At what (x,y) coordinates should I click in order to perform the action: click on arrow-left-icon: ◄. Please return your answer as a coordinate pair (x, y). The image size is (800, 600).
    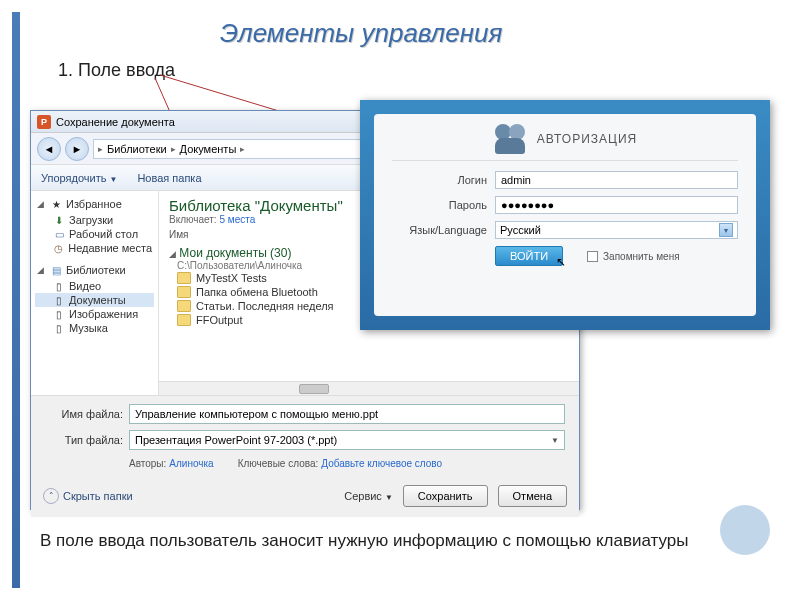
    Looking at the image, I should click on (50, 149).